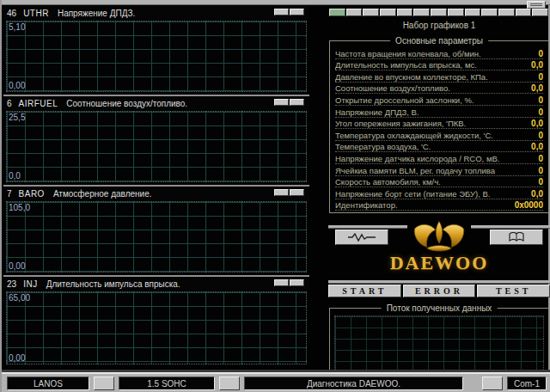 The height and width of the screenshot is (392, 550). What do you see at coordinates (439, 65) in the screenshot?
I see `param-row: Длительность импульса впрыска, мс. 0,0` at bounding box center [439, 65].